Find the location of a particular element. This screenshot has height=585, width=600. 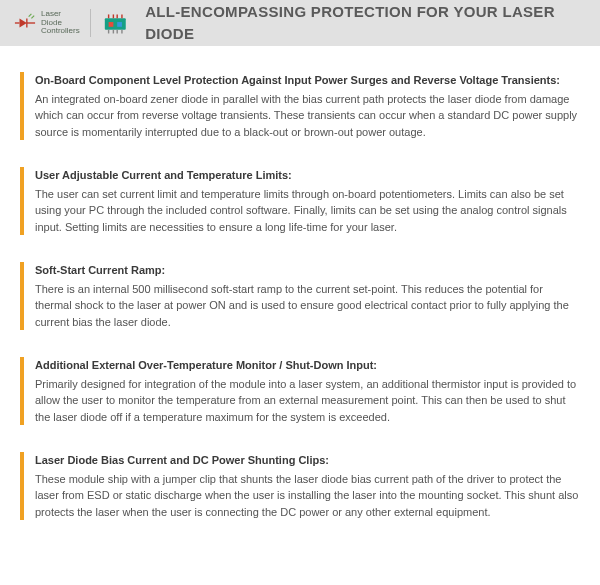

section-body: Additional External Over-Temperature Mon… is located at coordinates (308, 391).